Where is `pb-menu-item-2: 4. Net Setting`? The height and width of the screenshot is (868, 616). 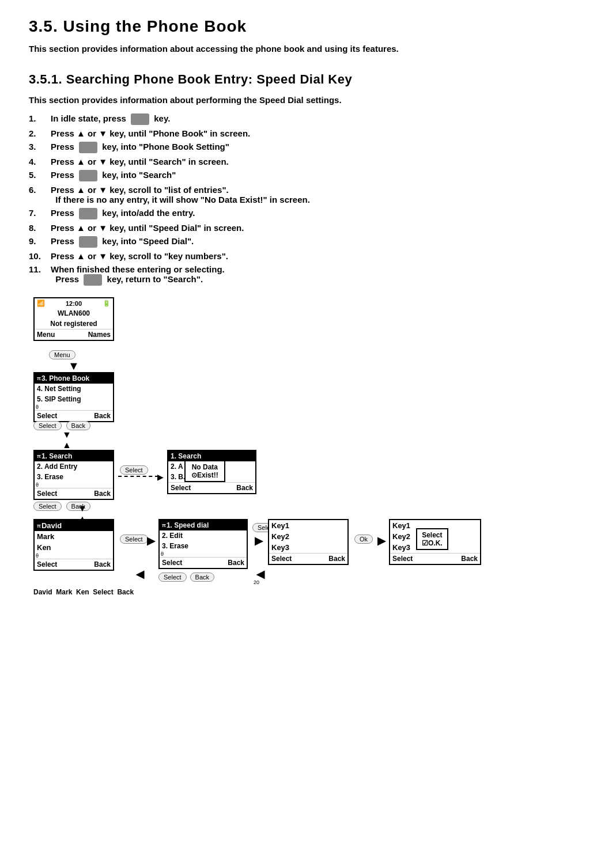 pb-menu-item-2: 4. Net Setting is located at coordinates (74, 389).